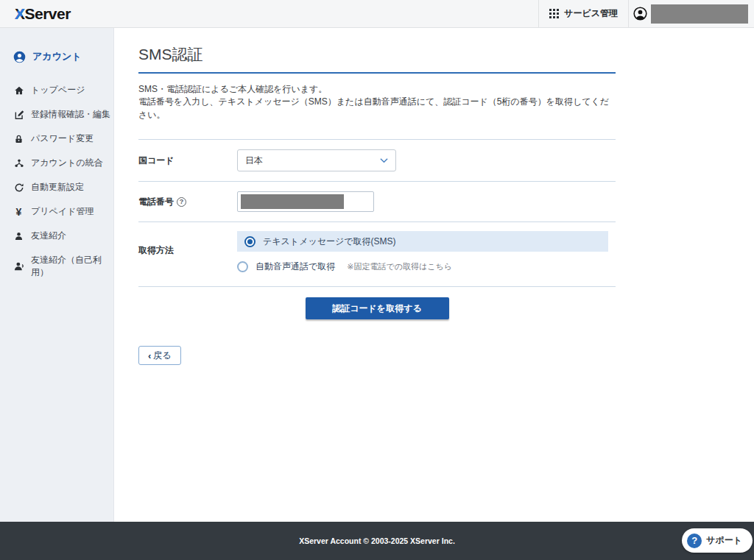 This screenshot has height=560, width=754. I want to click on phone-number-row: 電話番号 ?, so click(377, 202).